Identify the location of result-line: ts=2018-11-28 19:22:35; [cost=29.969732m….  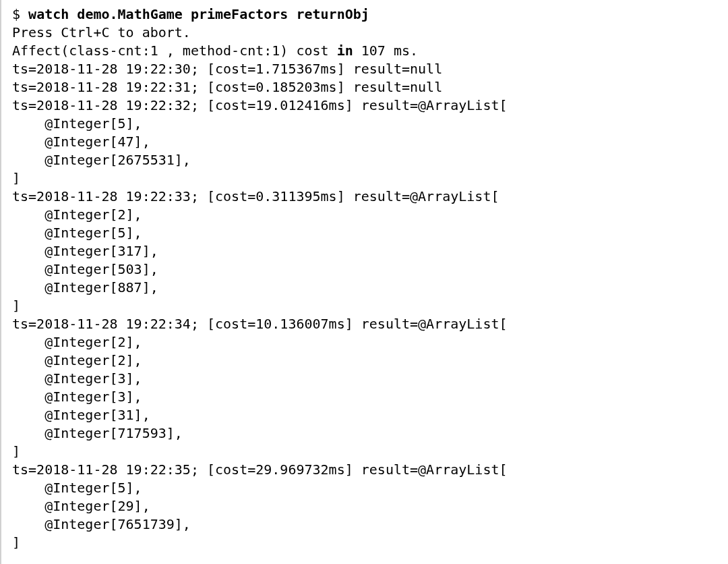
(260, 470).